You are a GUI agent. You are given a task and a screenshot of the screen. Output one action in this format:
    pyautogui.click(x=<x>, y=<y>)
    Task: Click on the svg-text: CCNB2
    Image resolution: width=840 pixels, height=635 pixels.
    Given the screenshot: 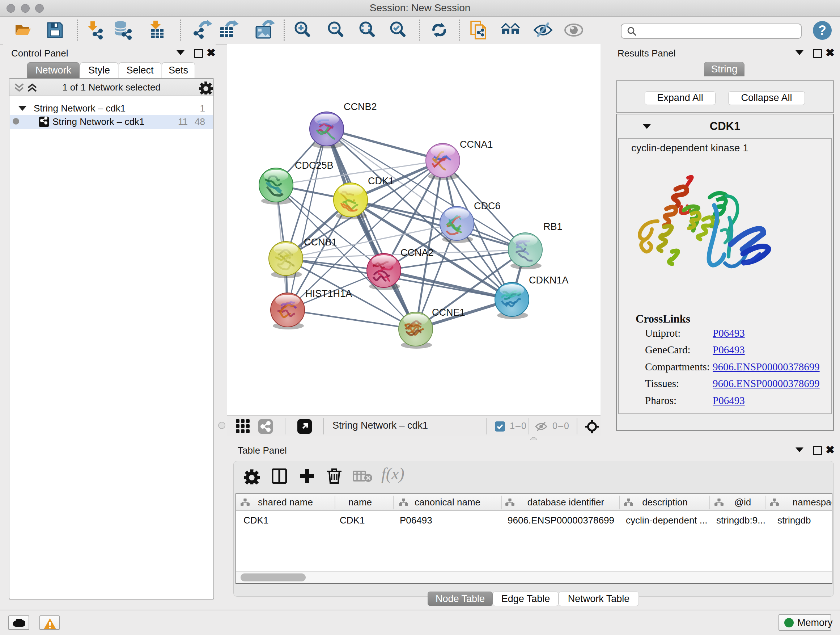 What is the action you would take?
    pyautogui.click(x=360, y=107)
    